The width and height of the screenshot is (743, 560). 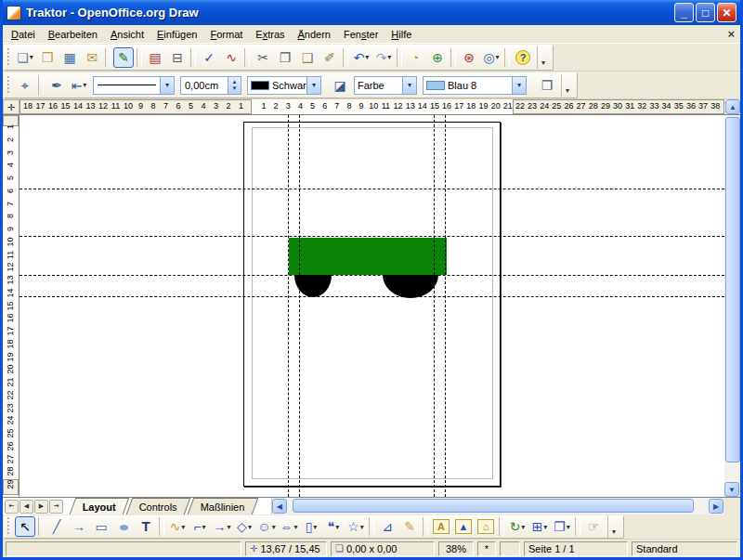 I want to click on rectangle-tool: ▭, so click(x=101, y=527).